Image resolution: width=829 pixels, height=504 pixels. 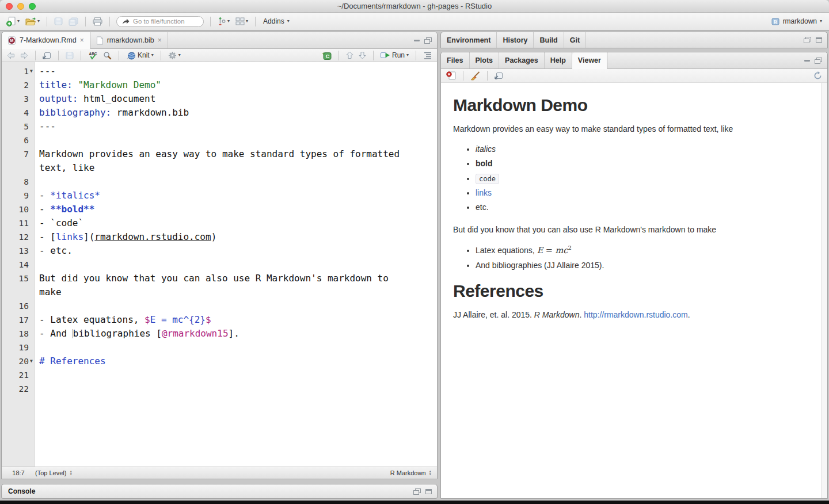 What do you see at coordinates (160, 40) in the screenshot?
I see `close-icon: ×` at bounding box center [160, 40].